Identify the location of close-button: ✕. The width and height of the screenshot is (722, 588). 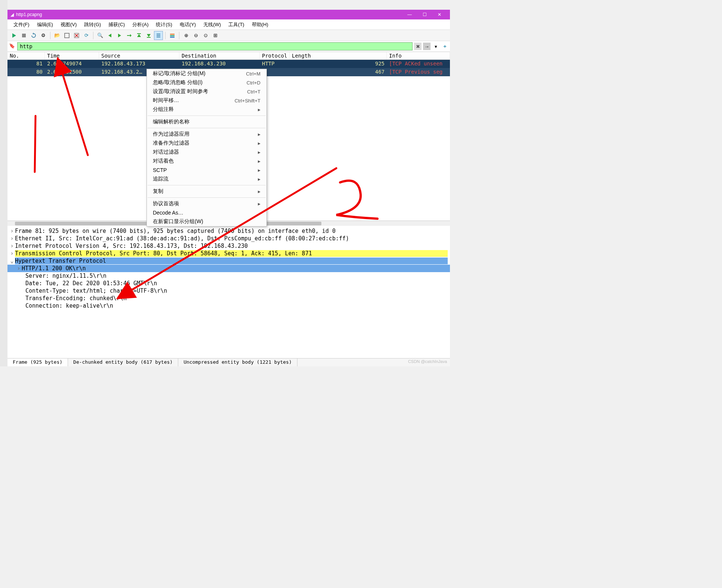
(439, 15).